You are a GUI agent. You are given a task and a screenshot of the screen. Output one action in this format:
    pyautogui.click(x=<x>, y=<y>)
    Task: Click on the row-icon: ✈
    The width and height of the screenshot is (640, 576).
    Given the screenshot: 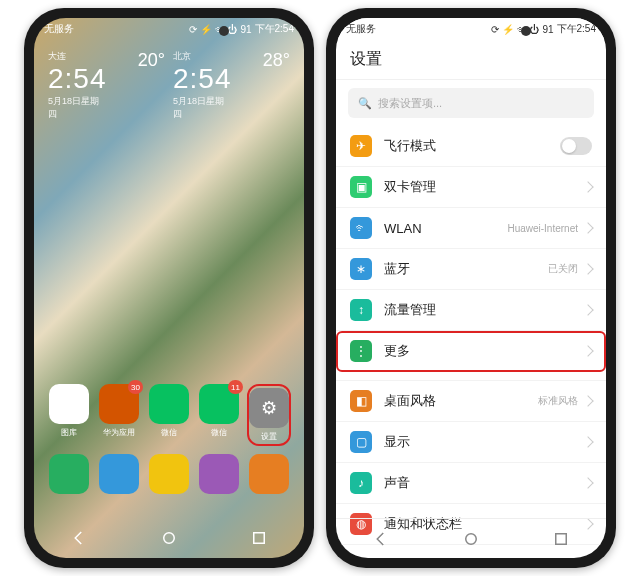 What is the action you would take?
    pyautogui.click(x=361, y=146)
    